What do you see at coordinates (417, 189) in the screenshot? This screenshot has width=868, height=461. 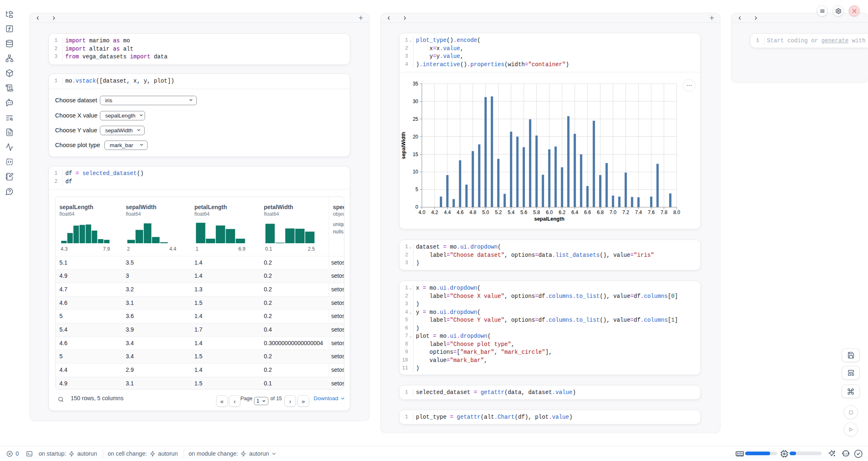 I see `svg-text: 5` at bounding box center [417, 189].